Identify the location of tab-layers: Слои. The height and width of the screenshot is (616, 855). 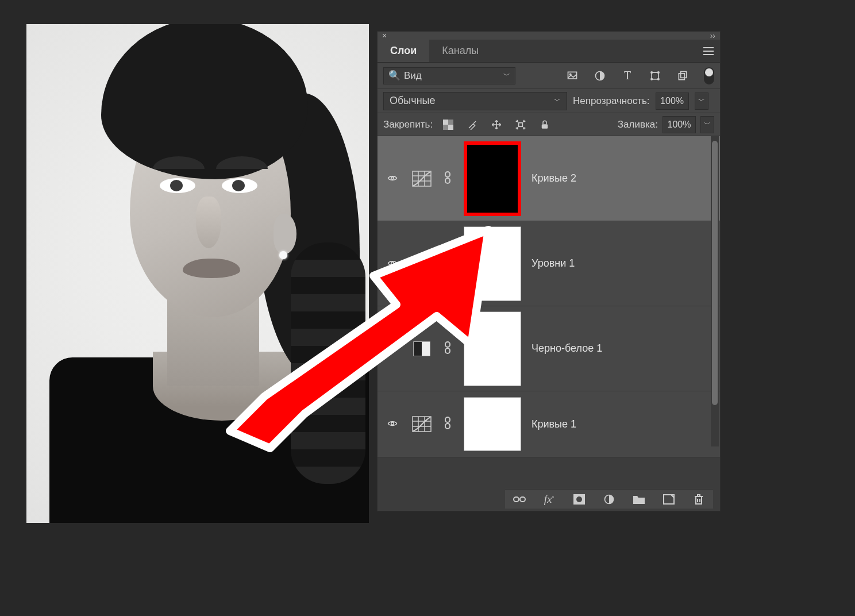
(403, 51).